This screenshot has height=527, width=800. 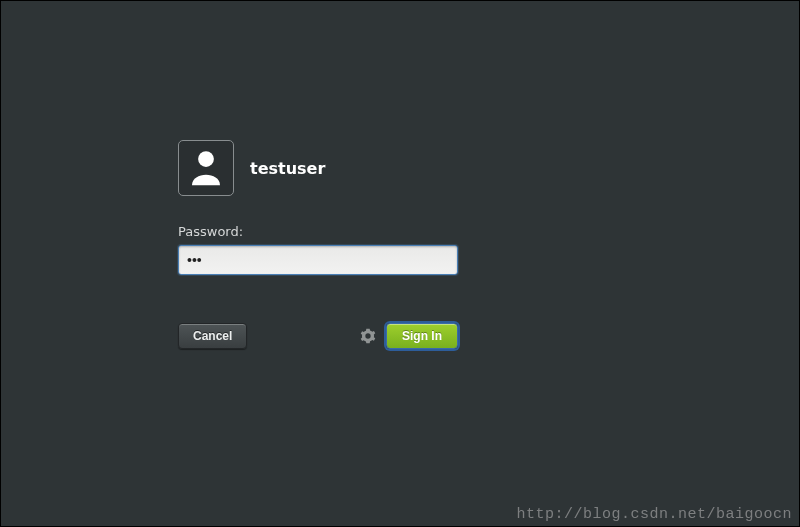 What do you see at coordinates (318, 336) in the screenshot?
I see `button-row: Cancel Sign In` at bounding box center [318, 336].